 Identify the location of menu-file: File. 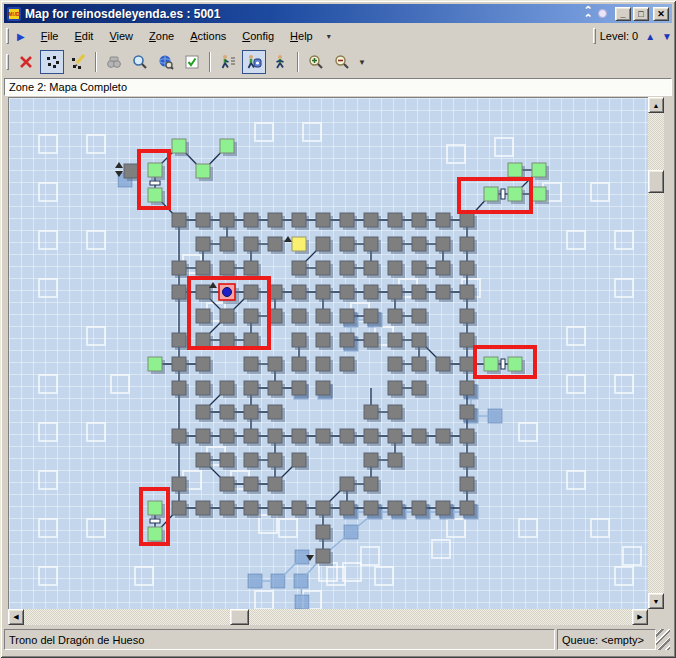
(50, 36).